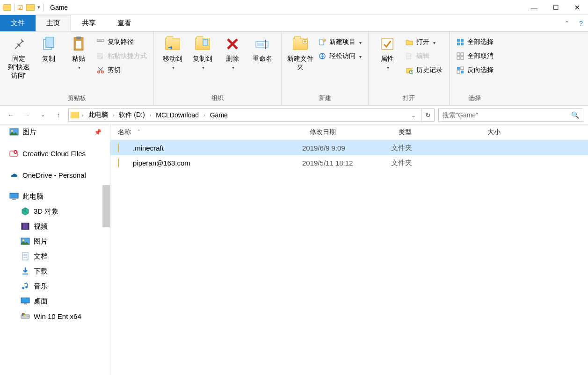 Image resolution: width=588 pixels, height=375 pixels. Describe the element at coordinates (55, 226) in the screenshot. I see `sidebar-item: 视频` at that location.